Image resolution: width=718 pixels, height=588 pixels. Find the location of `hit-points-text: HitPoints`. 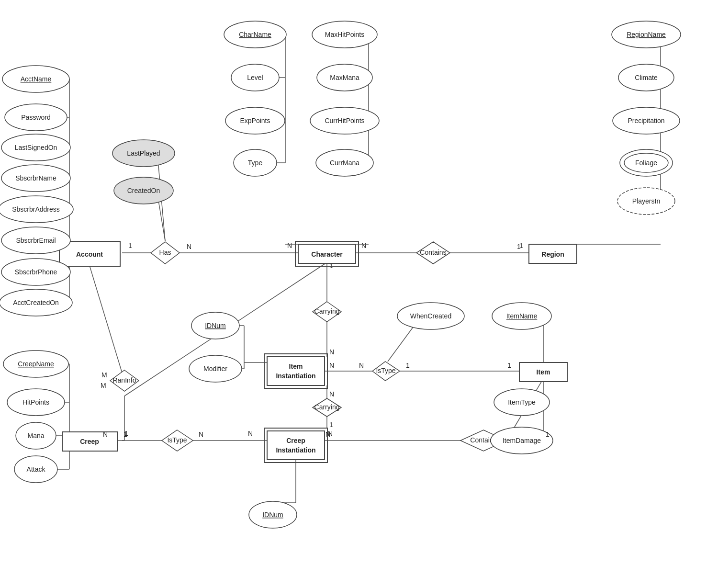

hit-points-text: HitPoints is located at coordinates (36, 402).